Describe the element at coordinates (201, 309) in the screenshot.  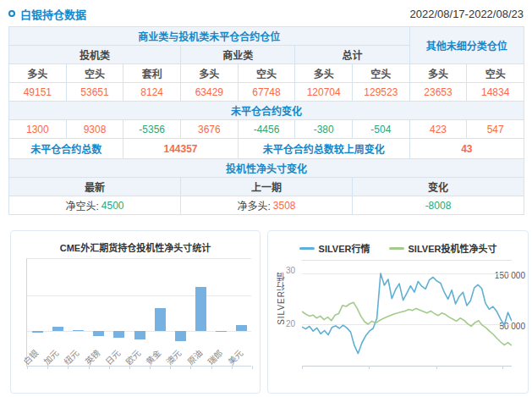
I see `bar-原油` at that location.